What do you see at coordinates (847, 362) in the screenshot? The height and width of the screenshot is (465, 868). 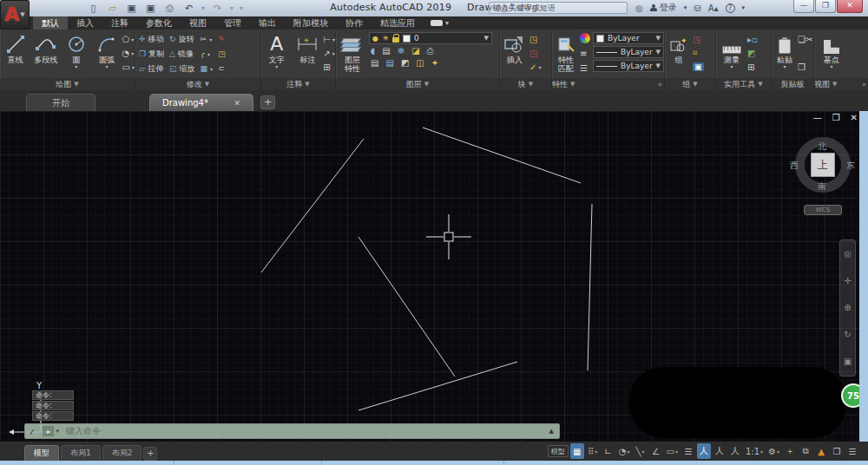 I see `showmotion-icon: ▣` at bounding box center [847, 362].